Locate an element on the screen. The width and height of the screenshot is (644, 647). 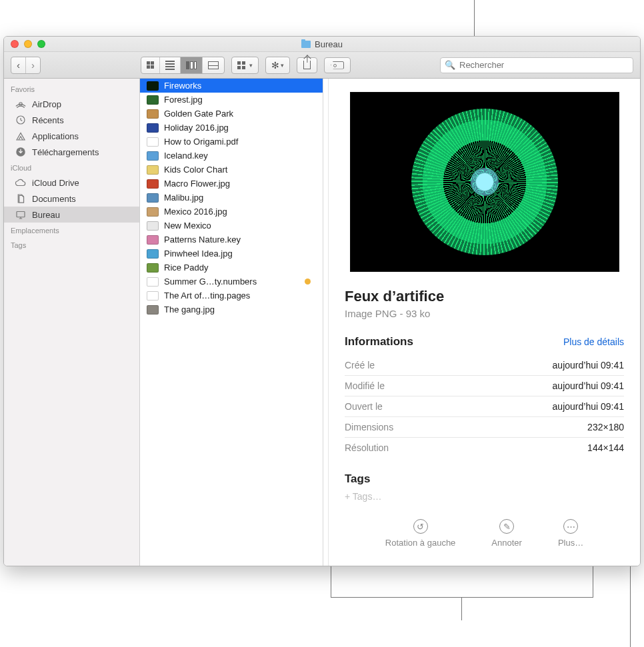
file-name: Holiday 2016.jpg is located at coordinates (196, 128).